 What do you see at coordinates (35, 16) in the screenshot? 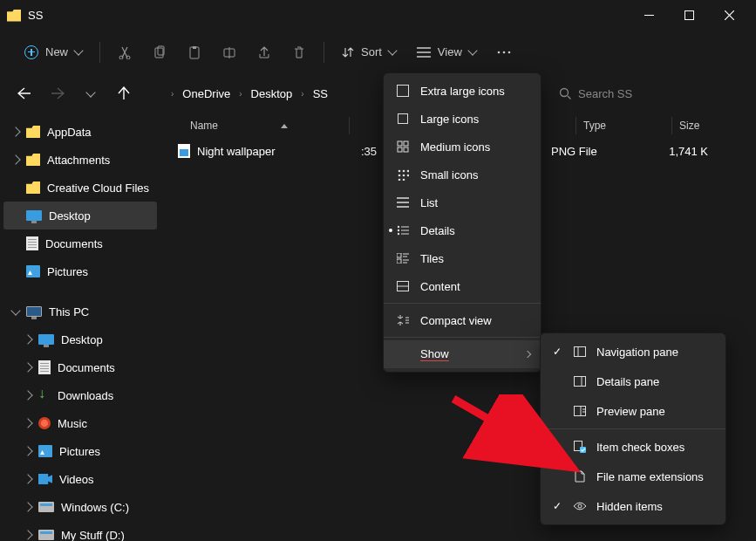
I see `window-title: SS` at bounding box center [35, 16].